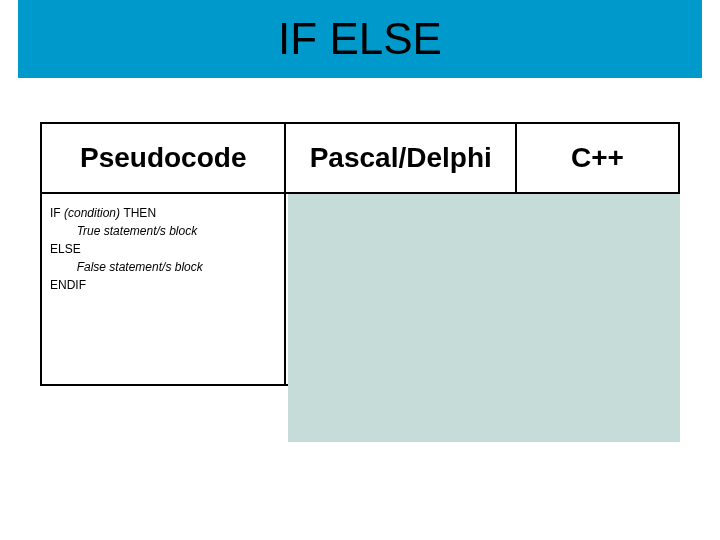 Image resolution: width=720 pixels, height=540 pixels. Describe the element at coordinates (163, 249) in the screenshot. I see `pseudo-line-3: ELSE` at that location.